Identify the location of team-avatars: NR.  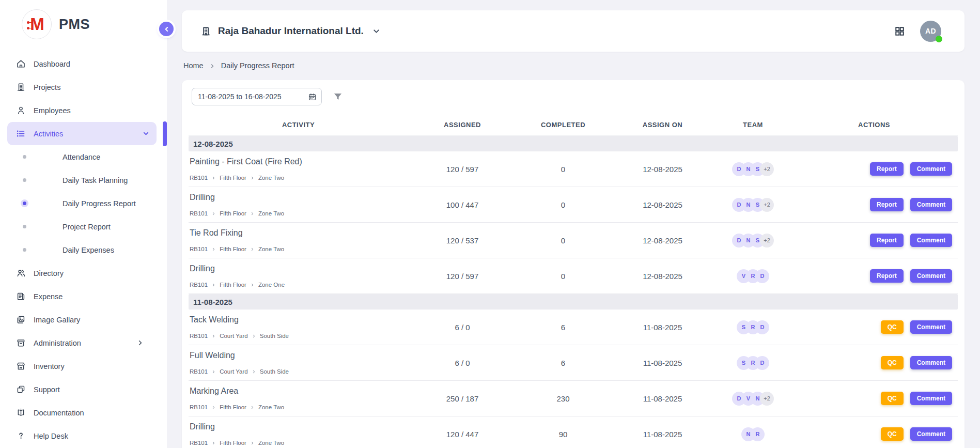
(753, 434).